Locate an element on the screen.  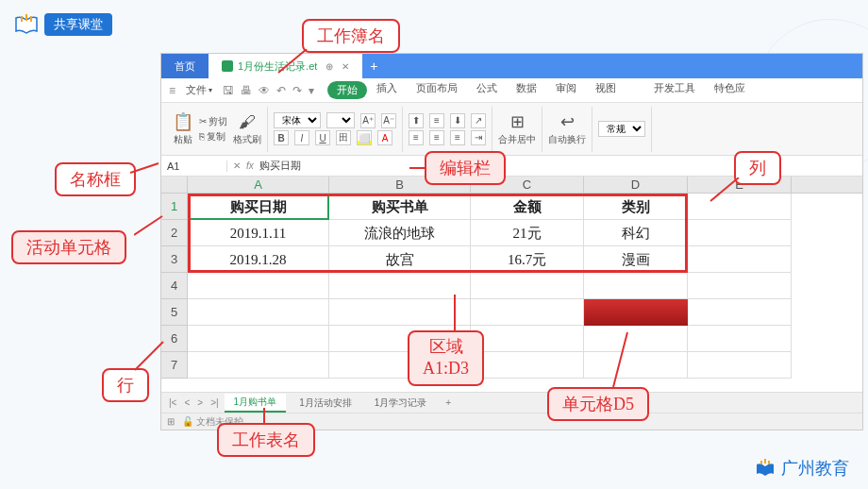
align-bottom-button: ⬇ is located at coordinates (458, 121).